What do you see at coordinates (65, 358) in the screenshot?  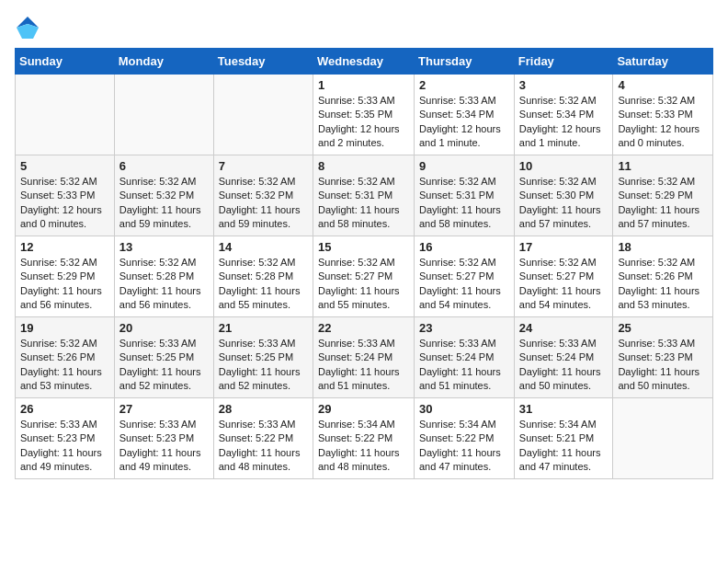 I see `calendar-cell: 19Sunrise: 5:32 AM Sunset: 5:26 PM Dayli…` at bounding box center [65, 358].